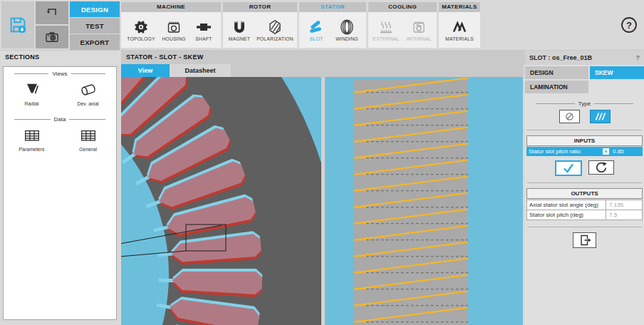 The width and height of the screenshot is (644, 325). What do you see at coordinates (584, 210) in the screenshot?
I see `outputs-table: Axial stator slot angle (deg) 7.135 Stat…` at bounding box center [584, 210].